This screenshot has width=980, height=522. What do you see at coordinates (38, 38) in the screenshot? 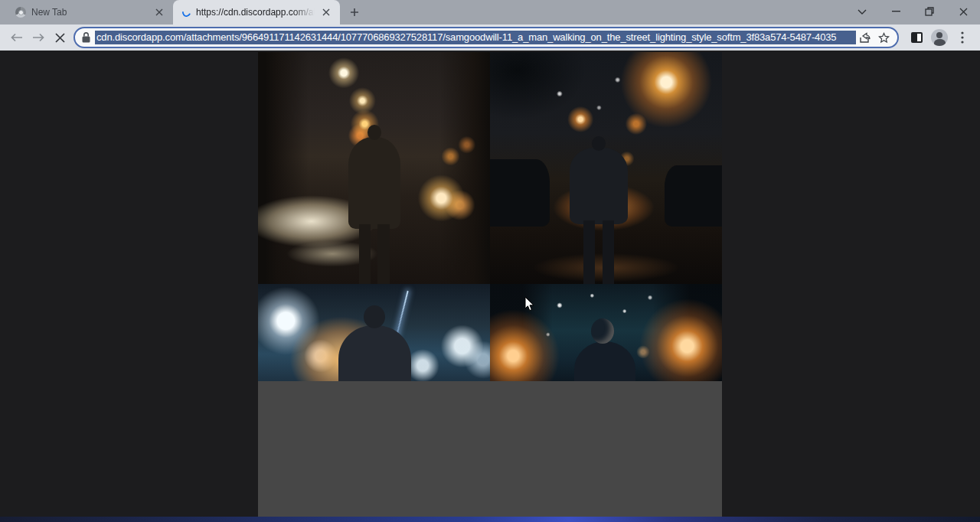
I see `forward-button` at bounding box center [38, 38].